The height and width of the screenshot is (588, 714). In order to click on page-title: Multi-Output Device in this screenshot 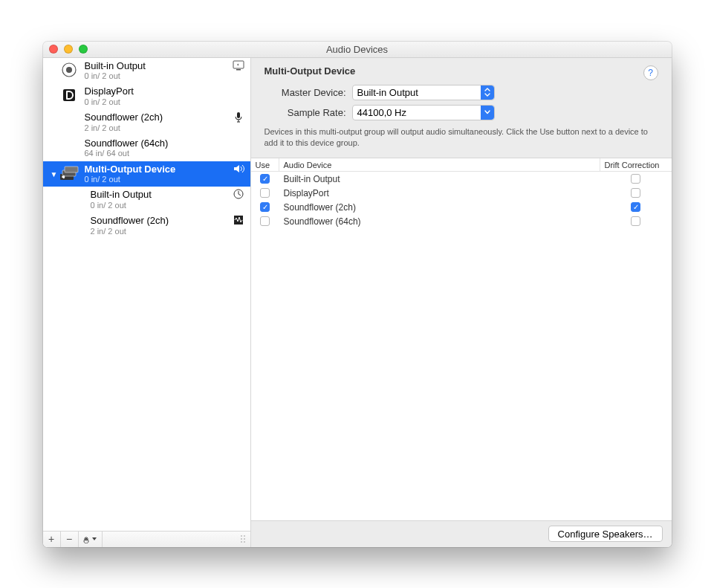, I will do `click(311, 71)`.